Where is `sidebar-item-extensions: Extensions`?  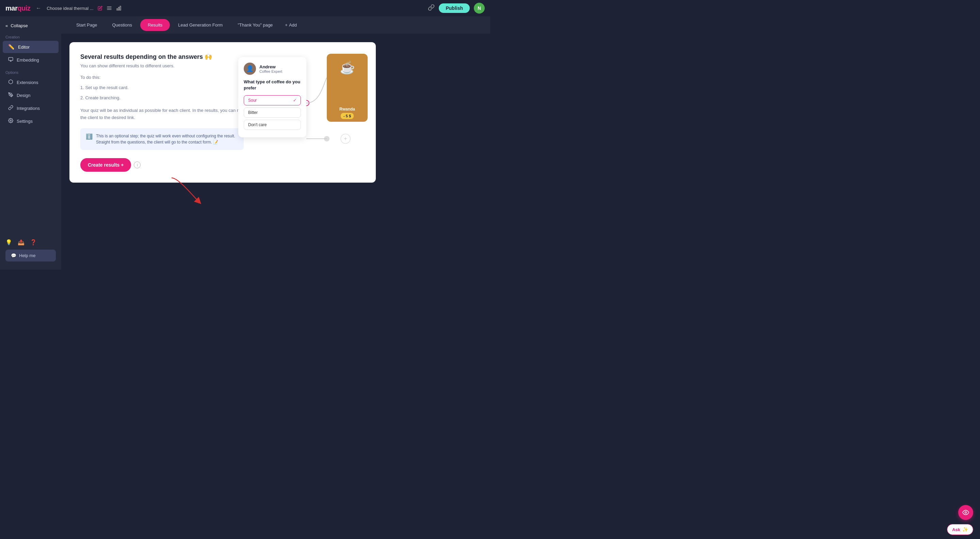 sidebar-item-extensions: Extensions is located at coordinates (30, 82).